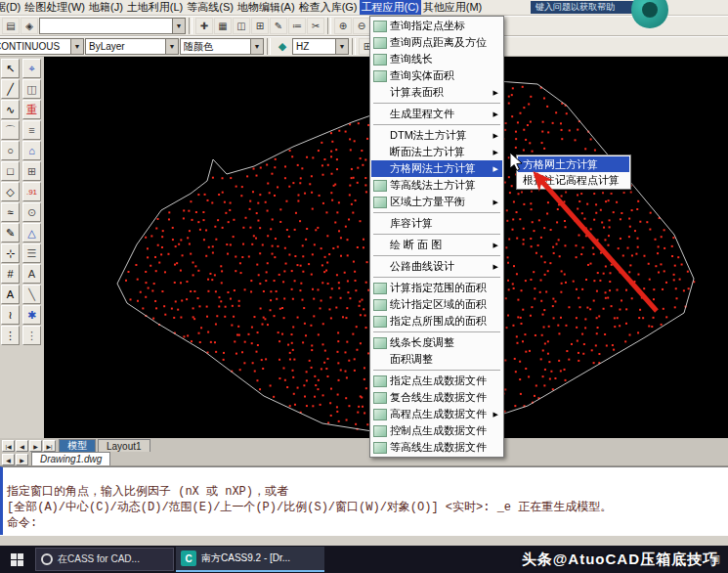 The width and height of the screenshot is (728, 573). Describe the element at coordinates (437, 448) in the screenshot. I see `menu-item-23: 等高线生成数据文件` at that location.